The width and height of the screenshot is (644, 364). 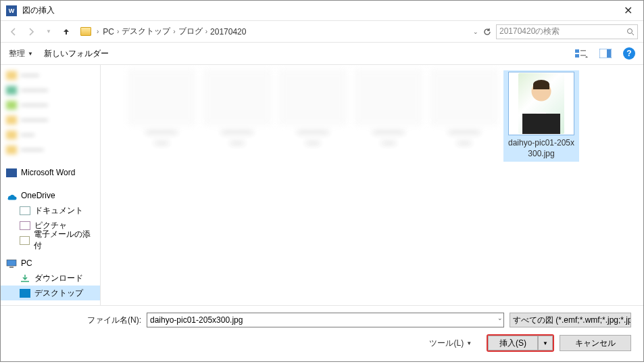 What do you see at coordinates (174, 31) in the screenshot?
I see `breadcrumb: PC› デスクトップ› ブログ› 20170420` at bounding box center [174, 31].